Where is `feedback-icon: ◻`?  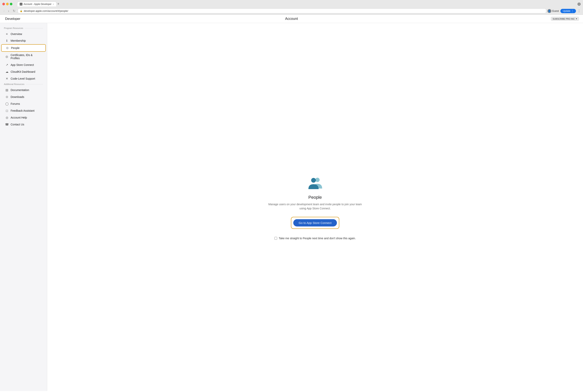 feedback-icon: ◻ is located at coordinates (7, 111).